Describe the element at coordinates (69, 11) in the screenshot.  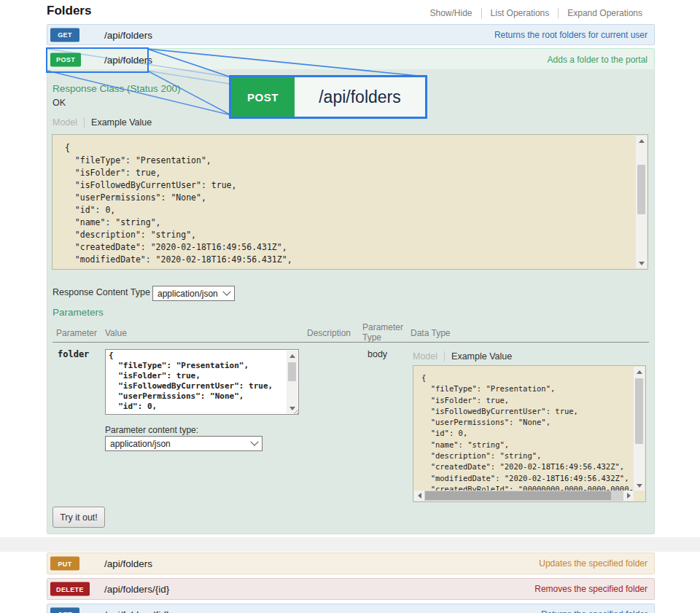
I see `page-title: Folders` at that location.